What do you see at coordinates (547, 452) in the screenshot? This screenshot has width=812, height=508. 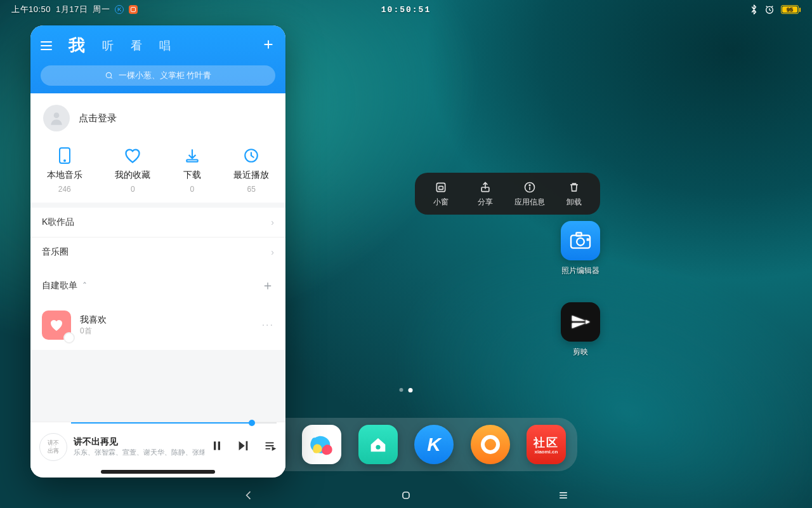 I see `community-sublabel: xiaomi.cn` at bounding box center [547, 452].